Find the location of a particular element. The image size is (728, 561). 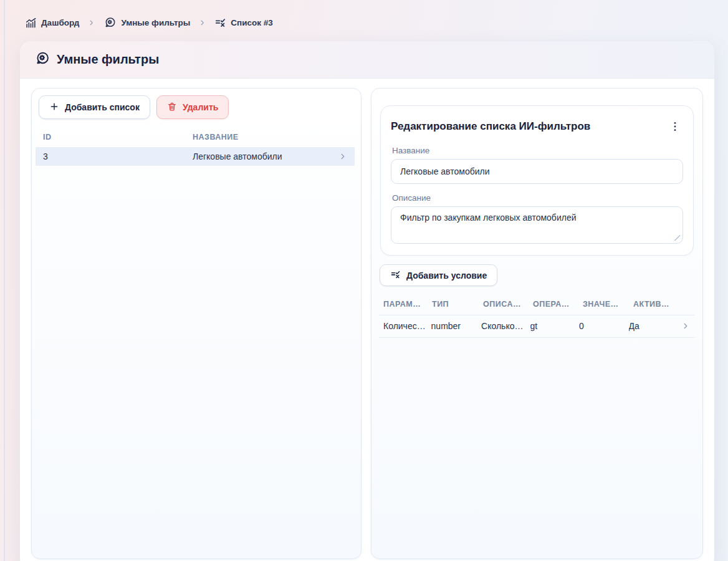

cell-operator: gt is located at coordinates (555, 326).